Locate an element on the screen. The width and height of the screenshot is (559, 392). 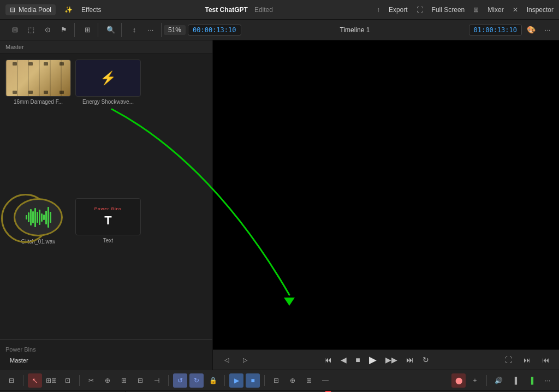
tb2-tools-group: ⊞ is located at coordinates (87, 30).